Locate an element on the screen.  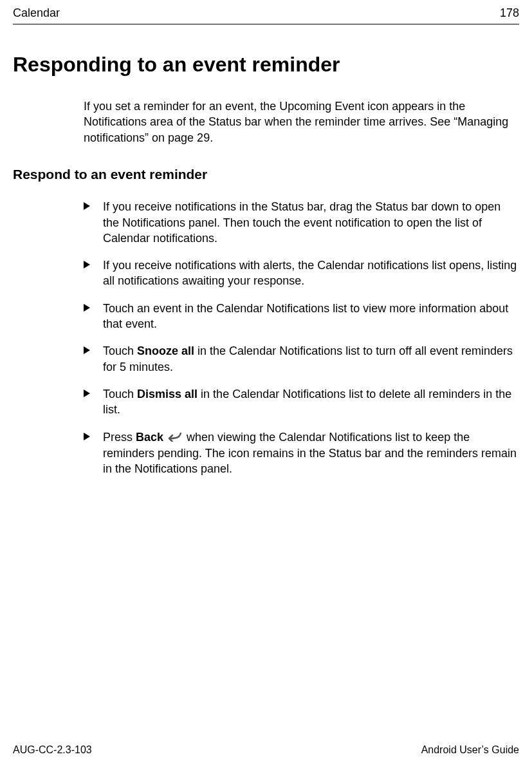
page-header: Calendar 178 is located at coordinates (266, 15).